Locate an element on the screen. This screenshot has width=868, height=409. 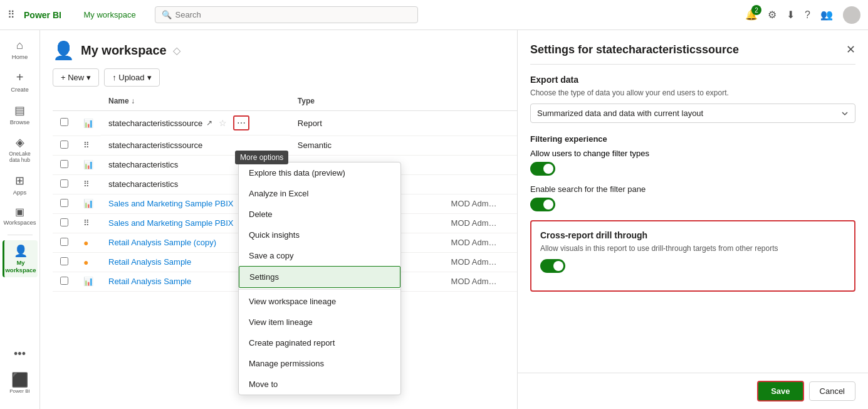
filter-search-toggle is located at coordinates (543, 204).